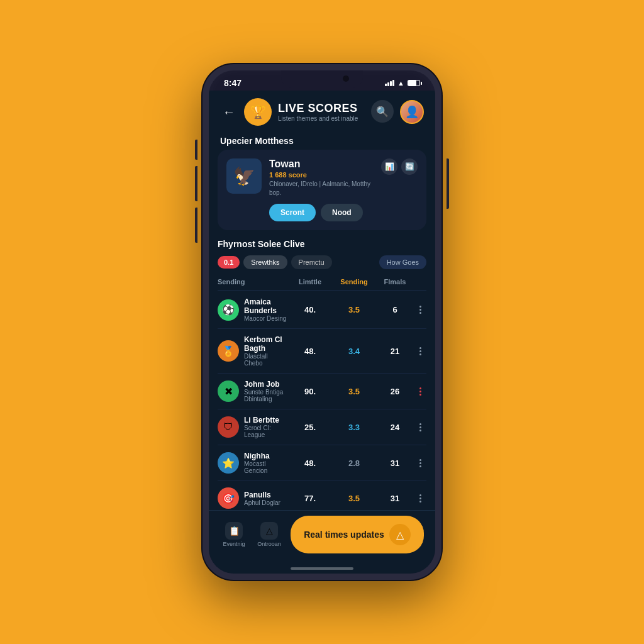 This screenshot has height=644, width=644. What do you see at coordinates (343, 213) in the screenshot?
I see `card-buttons: Scront Nood` at bounding box center [343, 213].